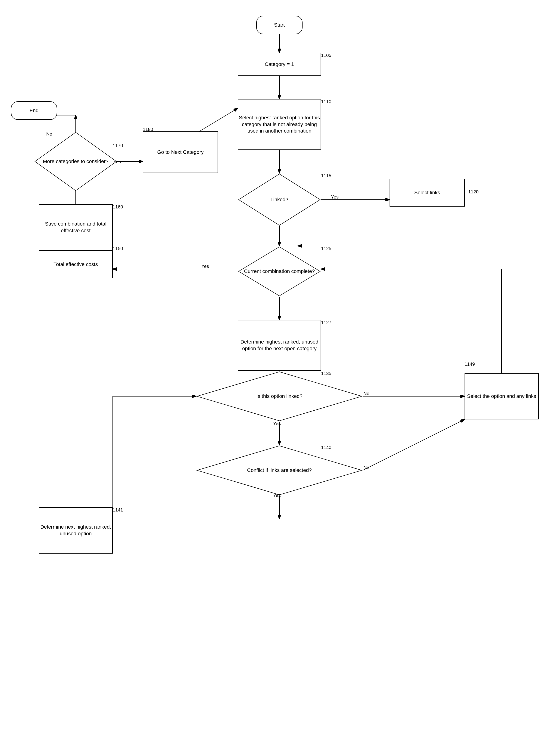 The height and width of the screenshot is (756, 559). Describe the element at coordinates (76, 227) in the screenshot. I see `save-combination-label: Save combination and total effective cos…` at that location.